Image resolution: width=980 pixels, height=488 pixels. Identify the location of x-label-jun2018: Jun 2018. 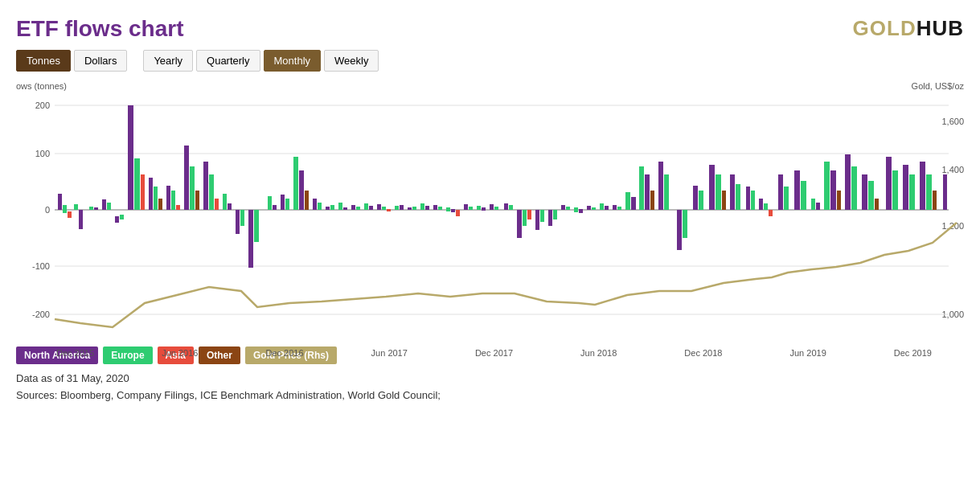
(598, 353).